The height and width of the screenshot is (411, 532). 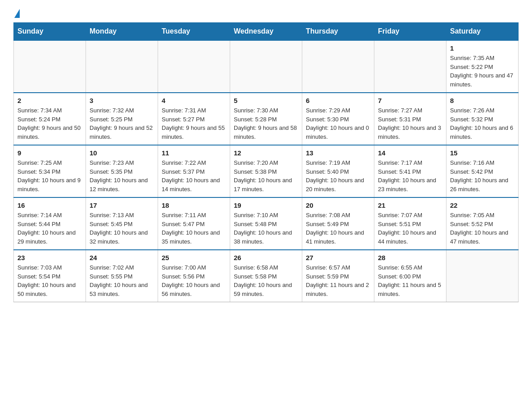 What do you see at coordinates (483, 224) in the screenshot?
I see `calendar-day-cell: 22Sunrise: 7:05 AM Sunset: 5:52 PM Dayli…` at bounding box center [483, 224].